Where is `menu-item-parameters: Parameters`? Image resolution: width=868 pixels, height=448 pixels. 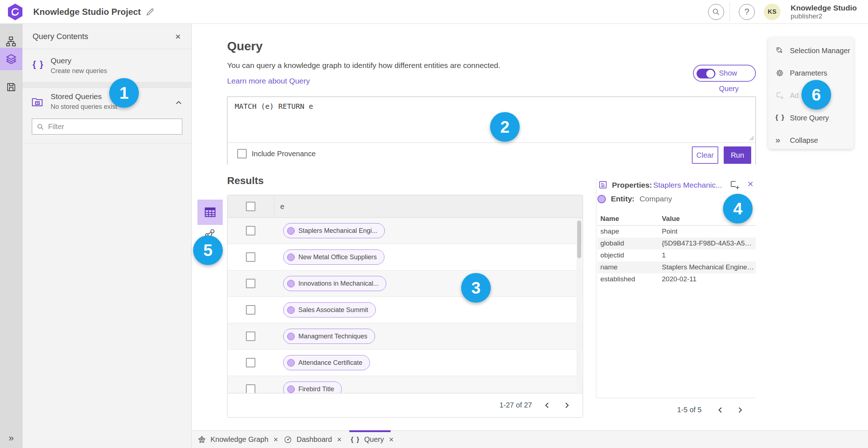 menu-item-parameters: Parameters is located at coordinates (811, 73).